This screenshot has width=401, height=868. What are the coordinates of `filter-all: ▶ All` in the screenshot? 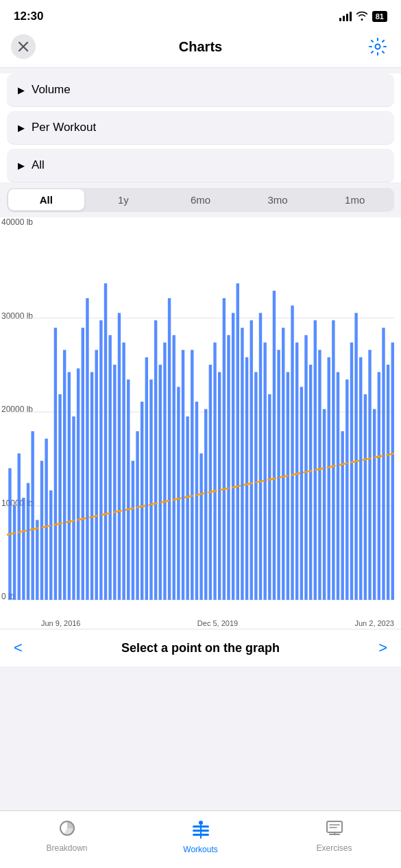 It's located at (200, 166).